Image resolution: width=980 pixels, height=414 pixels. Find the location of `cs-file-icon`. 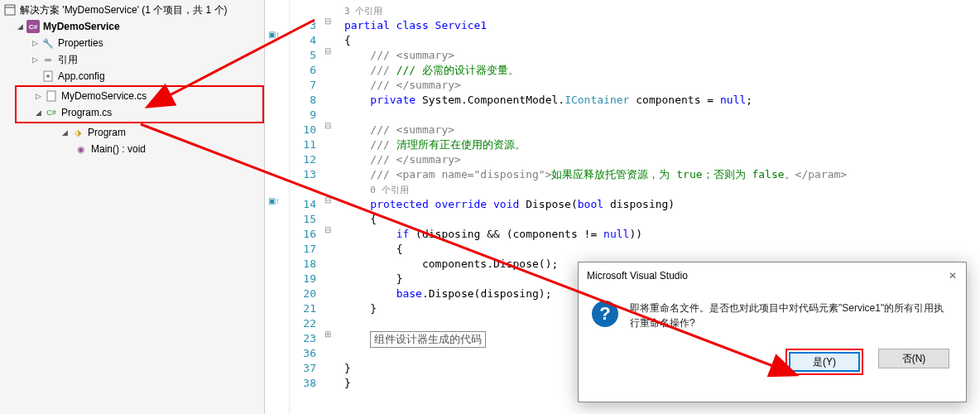

cs-file-icon is located at coordinates (51, 96).